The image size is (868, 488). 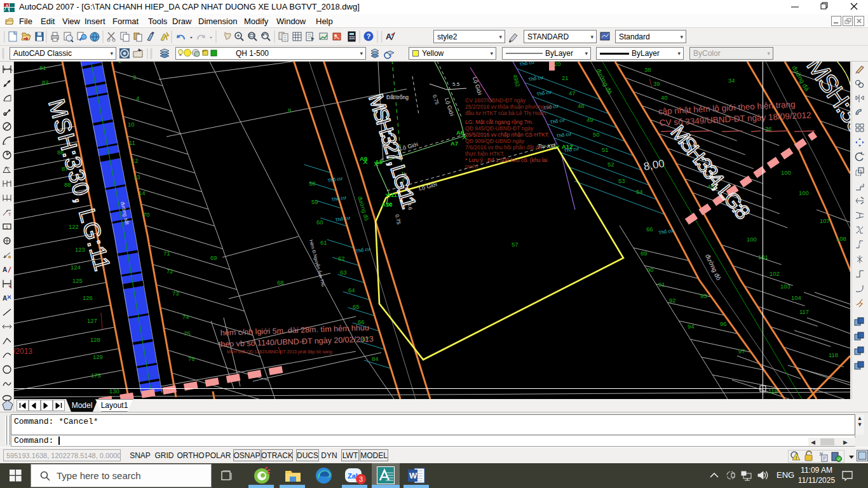 I want to click on svg-text:theo vb số 1140/UBND-ĐT ngày 2: theo vb số 1140/UBND-ĐT ngày 20/02/2013, so click(x=296, y=342).